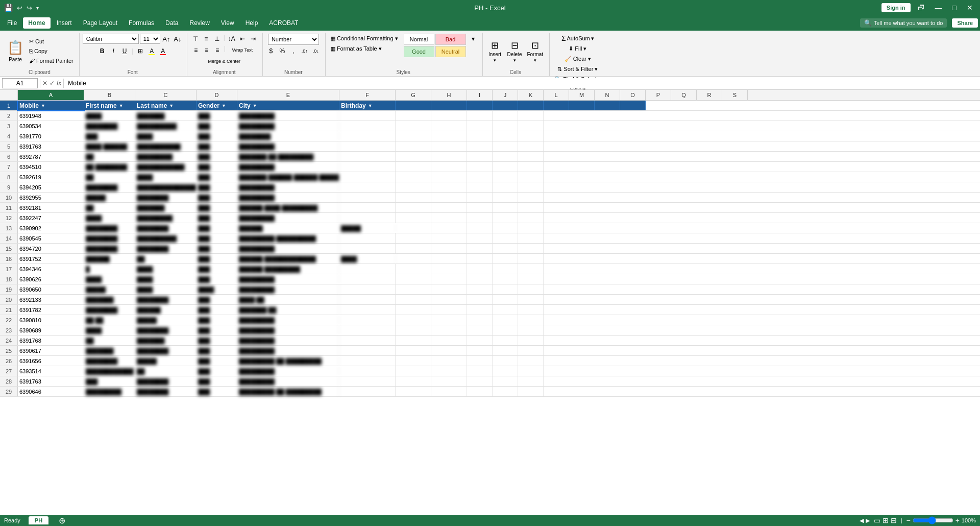 The image size is (980, 526). What do you see at coordinates (163, 51) in the screenshot?
I see `font-color-button: A` at bounding box center [163, 51].